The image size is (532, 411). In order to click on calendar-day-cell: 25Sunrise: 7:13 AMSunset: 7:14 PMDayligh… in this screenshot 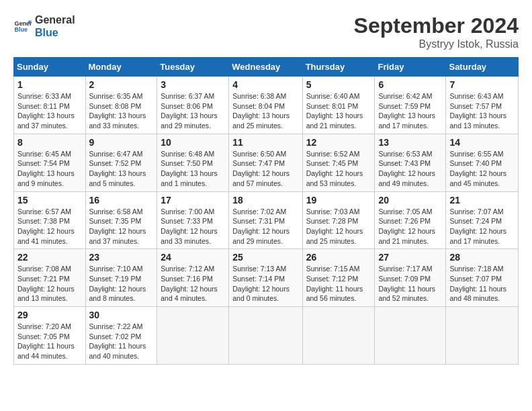, I will do `click(266, 278)`.